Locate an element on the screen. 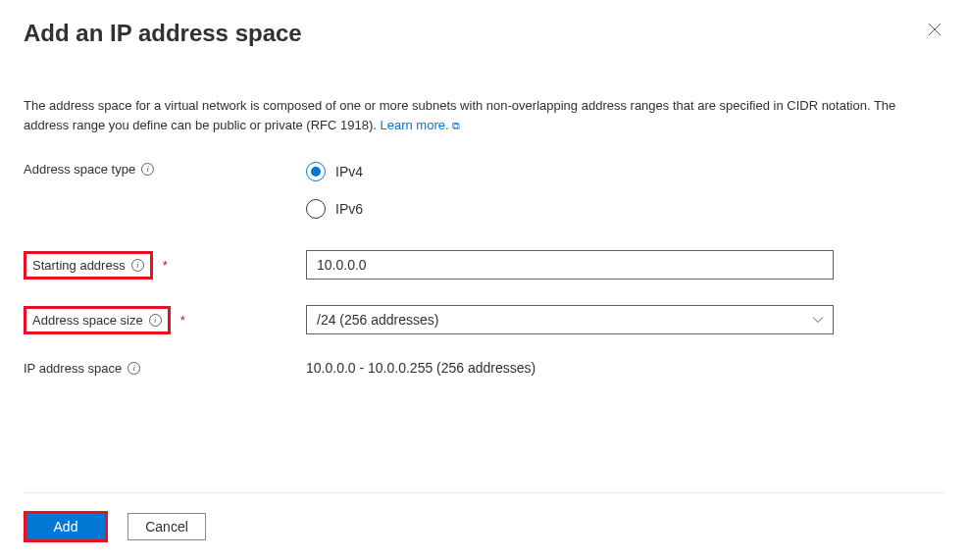 The image size is (968, 560). radio-ipv6-label: IPv6 is located at coordinates (349, 209).